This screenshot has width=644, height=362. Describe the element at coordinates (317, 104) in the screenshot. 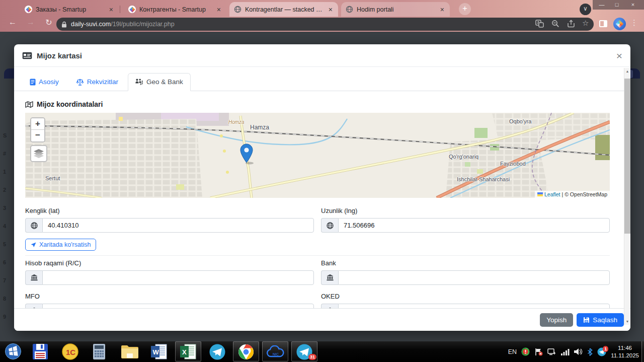

I see `section-title-row: Mijoz koordinatalari` at that location.